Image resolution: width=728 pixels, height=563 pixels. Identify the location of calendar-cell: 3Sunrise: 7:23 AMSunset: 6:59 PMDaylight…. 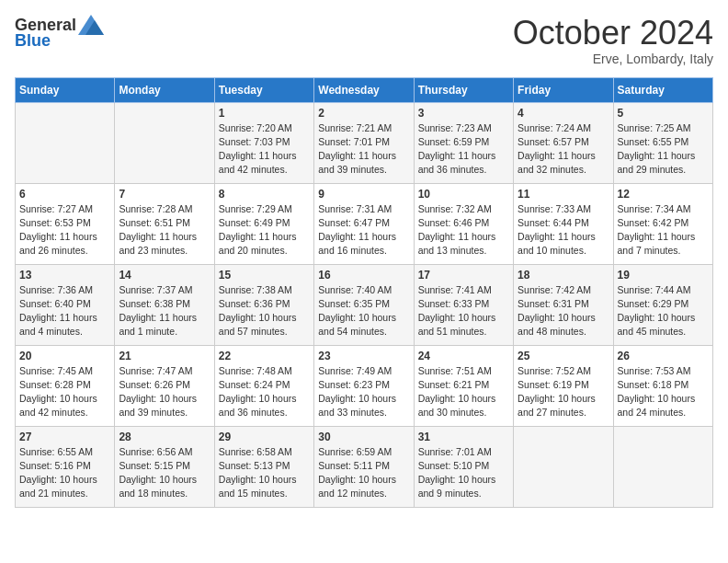
(463, 143).